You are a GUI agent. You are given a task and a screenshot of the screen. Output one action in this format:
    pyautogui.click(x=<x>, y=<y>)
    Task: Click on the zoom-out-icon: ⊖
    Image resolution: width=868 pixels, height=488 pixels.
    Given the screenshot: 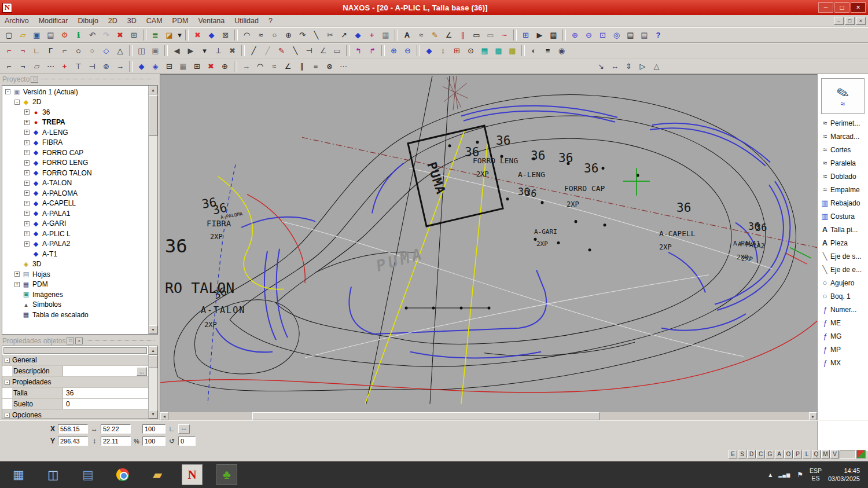 What is the action you would take?
    pyautogui.click(x=589, y=35)
    